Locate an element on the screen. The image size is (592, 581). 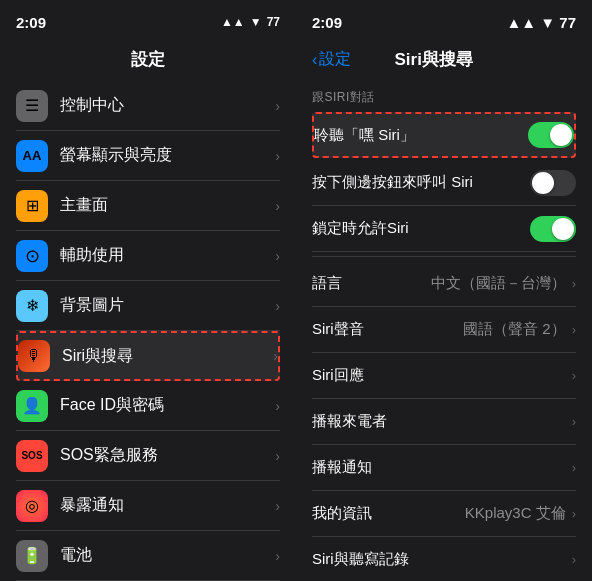
sos-icon: SOS is located at coordinates (32, 456).